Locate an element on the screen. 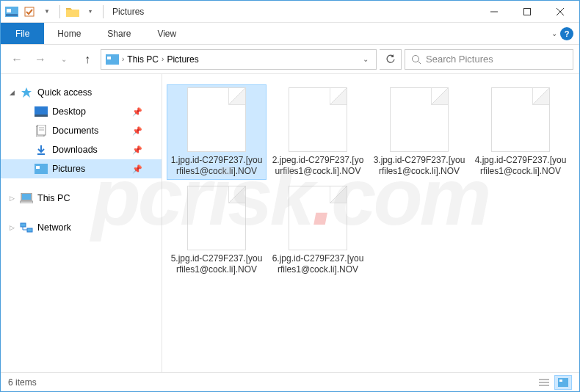 This screenshot has width=580, height=392. back-button: ← is located at coordinates (17, 59).